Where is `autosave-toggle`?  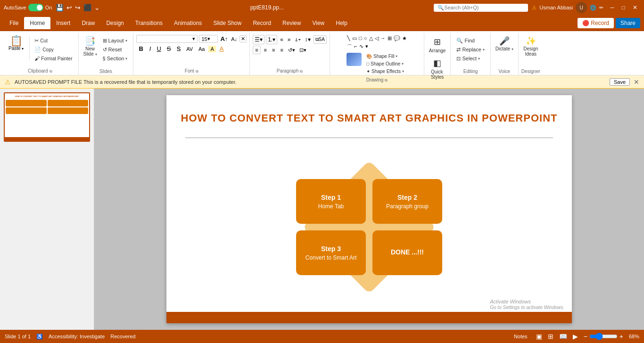 autosave-toggle is located at coordinates (36, 8).